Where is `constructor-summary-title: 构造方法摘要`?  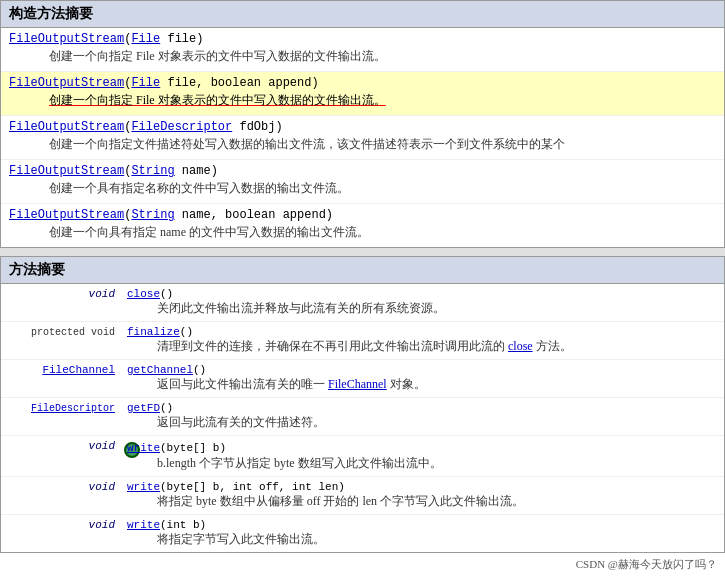 constructor-summary-title: 构造方法摘要 is located at coordinates (51, 14).